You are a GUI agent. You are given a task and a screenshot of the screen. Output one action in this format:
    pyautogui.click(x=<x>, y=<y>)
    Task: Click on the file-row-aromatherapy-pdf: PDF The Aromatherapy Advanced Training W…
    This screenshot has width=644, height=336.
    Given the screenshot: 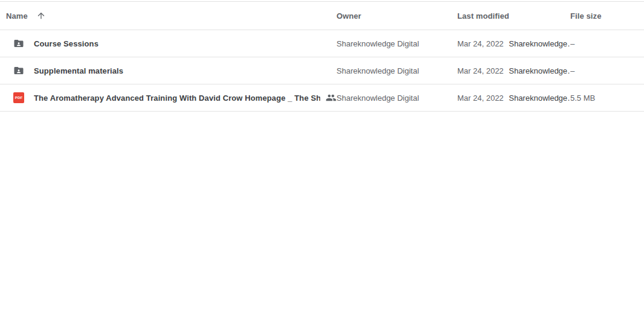 What is the action you would take?
    pyautogui.click(x=322, y=98)
    